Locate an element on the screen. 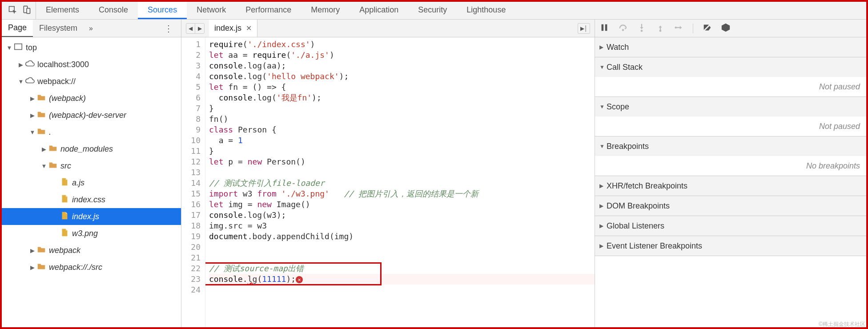 This screenshot has width=868, height=329. navigator-more-icon: ⋮ is located at coordinates (169, 28).